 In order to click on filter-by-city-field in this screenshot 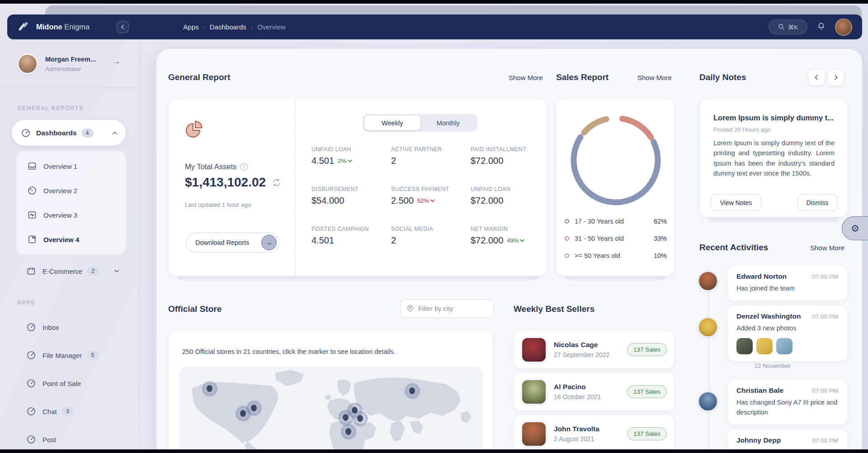, I will do `click(447, 309)`.